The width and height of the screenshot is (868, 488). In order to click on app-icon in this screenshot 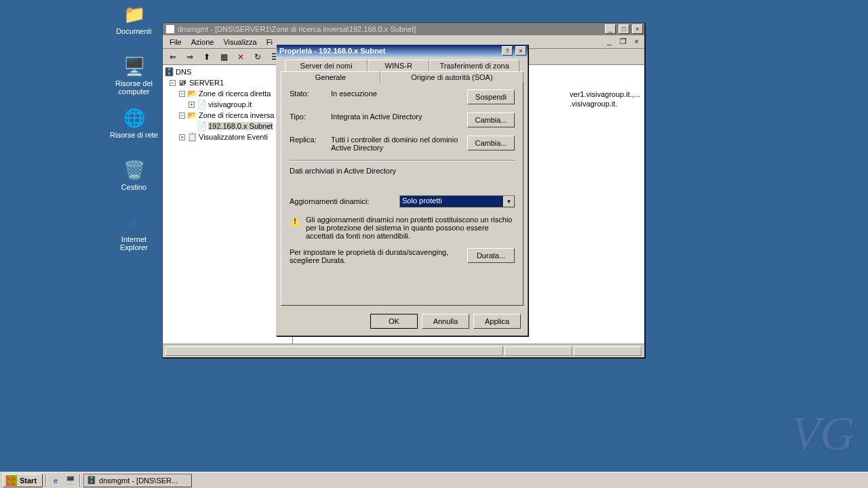, I will do `click(170, 29)`.